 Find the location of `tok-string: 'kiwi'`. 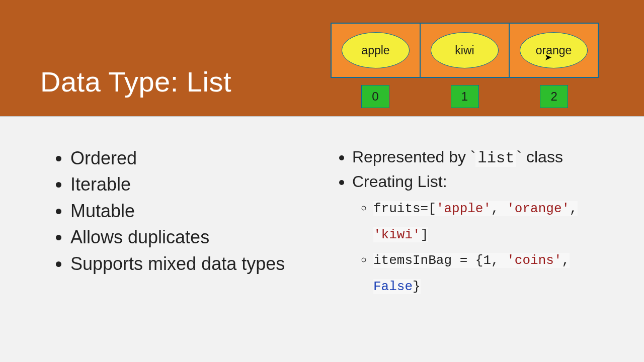

tok-string: 'kiwi' is located at coordinates (397, 235).